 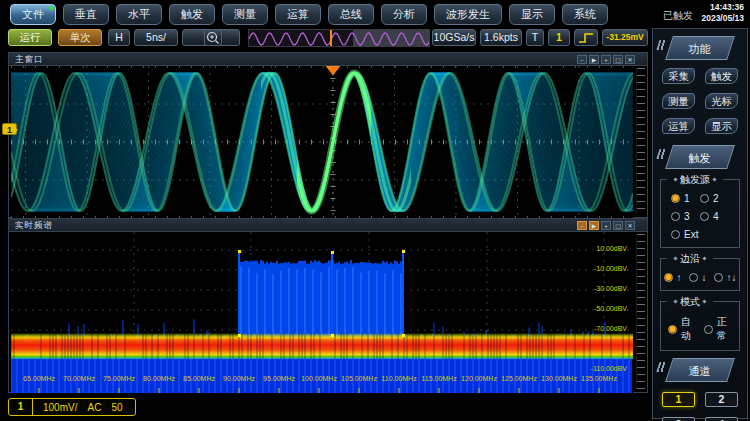 I want to click on menu-item-4: 触发, so click(x=192, y=14).